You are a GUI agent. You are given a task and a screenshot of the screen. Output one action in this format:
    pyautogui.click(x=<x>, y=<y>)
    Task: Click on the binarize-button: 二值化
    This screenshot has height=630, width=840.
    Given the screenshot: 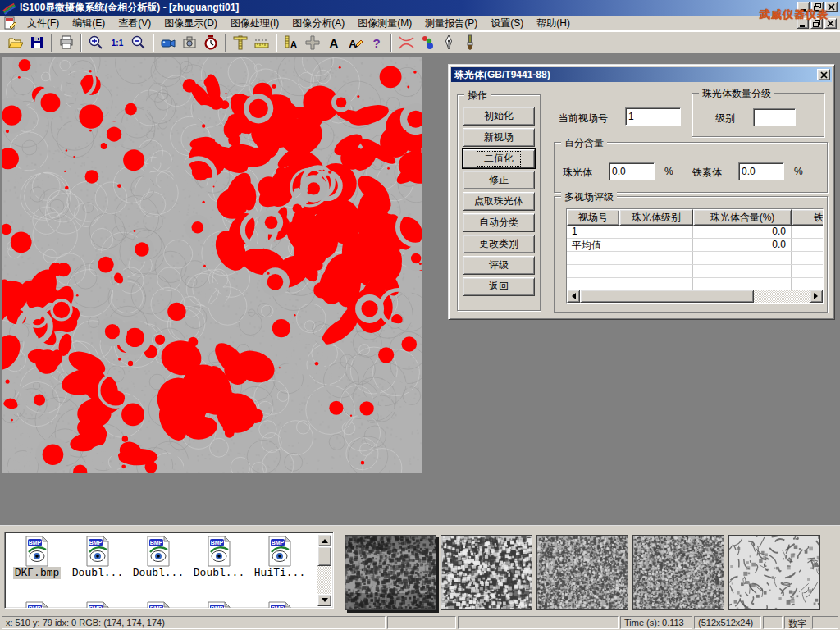 What is the action you would take?
    pyautogui.click(x=499, y=159)
    